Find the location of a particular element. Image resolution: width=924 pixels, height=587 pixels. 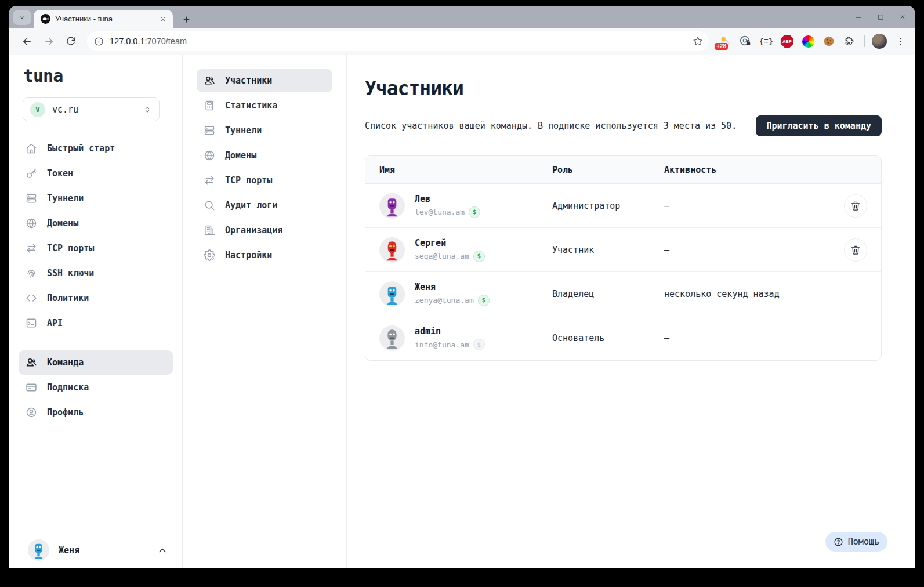

subnav-item-domains: Домены is located at coordinates (264, 155).